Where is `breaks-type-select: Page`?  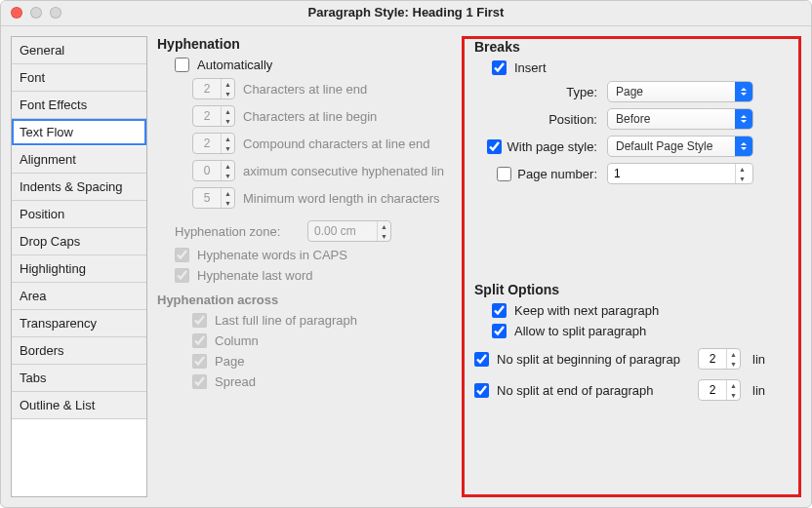 breaks-type-select: Page is located at coordinates (680, 92).